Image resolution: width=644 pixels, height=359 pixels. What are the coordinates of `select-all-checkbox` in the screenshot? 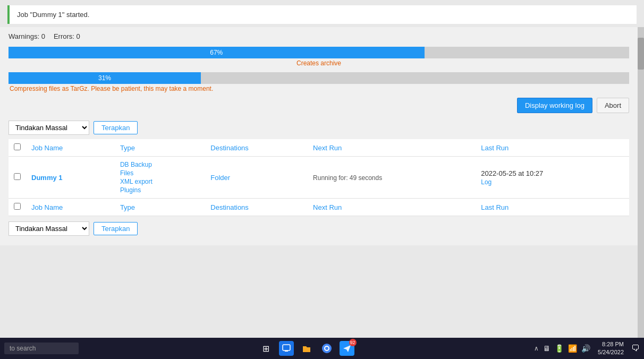 It's located at (17, 147).